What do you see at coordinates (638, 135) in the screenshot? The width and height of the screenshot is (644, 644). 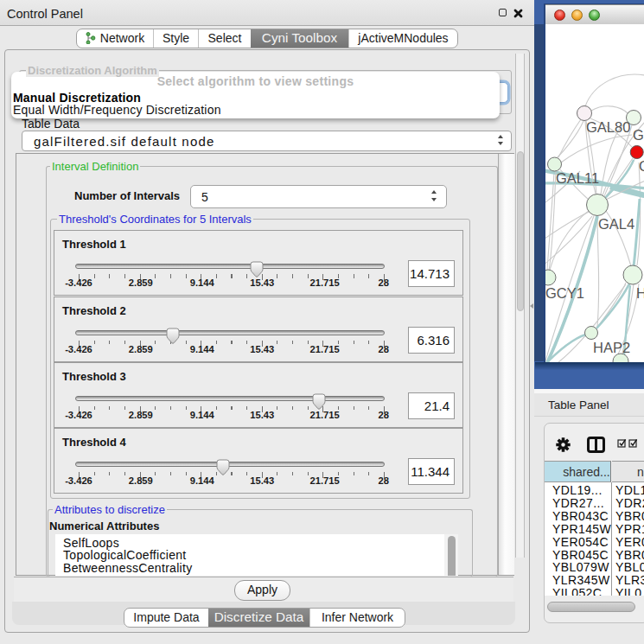 I see `svg-text: G.` at bounding box center [638, 135].